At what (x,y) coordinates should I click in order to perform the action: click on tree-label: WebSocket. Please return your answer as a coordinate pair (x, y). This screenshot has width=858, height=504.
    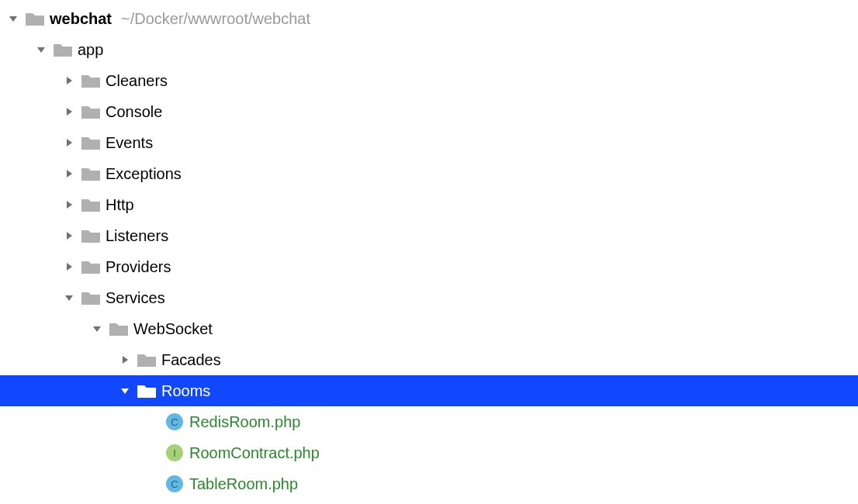
    Looking at the image, I should click on (173, 329).